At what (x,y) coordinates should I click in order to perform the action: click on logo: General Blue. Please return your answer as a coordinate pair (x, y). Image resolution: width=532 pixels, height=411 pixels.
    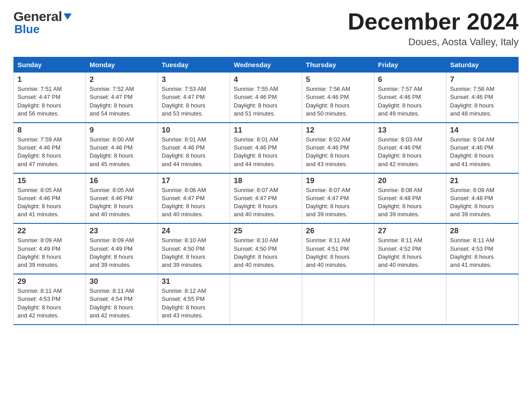
    Looking at the image, I should click on (43, 22).